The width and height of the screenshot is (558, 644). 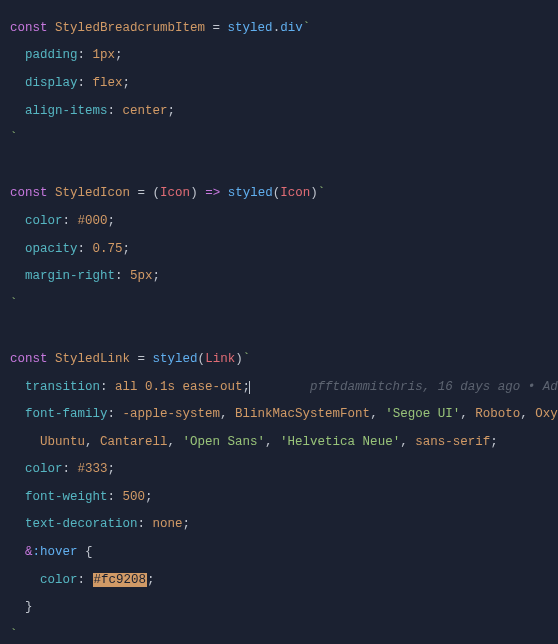 I want to click on code-line: font-weight: 500;, so click(x=284, y=498).